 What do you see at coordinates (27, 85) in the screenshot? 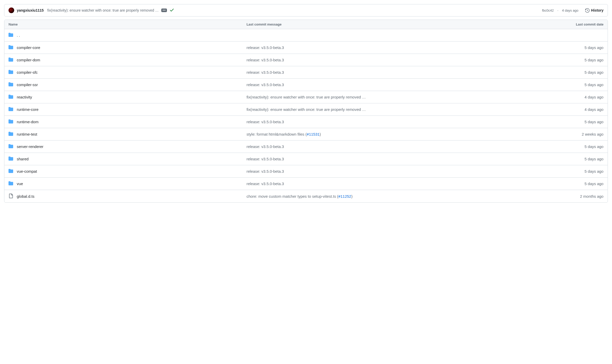
I see `file-name-link: compiler-ssr` at bounding box center [27, 85].